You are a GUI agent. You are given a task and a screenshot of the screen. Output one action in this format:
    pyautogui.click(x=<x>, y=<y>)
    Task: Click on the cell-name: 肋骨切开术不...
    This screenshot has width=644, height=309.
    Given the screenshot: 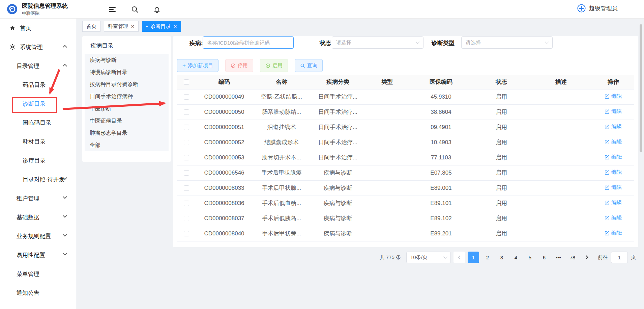 What is the action you would take?
    pyautogui.click(x=282, y=157)
    